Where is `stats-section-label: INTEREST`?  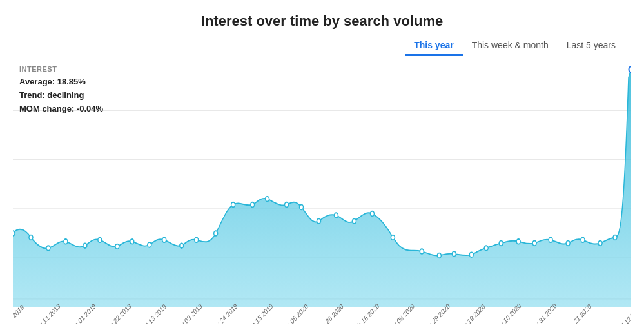 stats-section-label: INTEREST is located at coordinates (61, 69).